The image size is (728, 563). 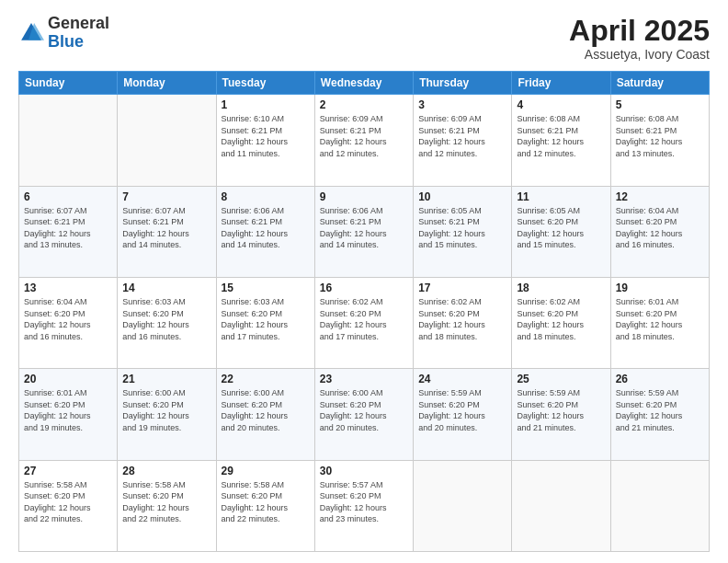 What do you see at coordinates (463, 232) in the screenshot?
I see `table-row: 10Sunrise: 6:05 AM Sunset: 6:21 PM Dayli…` at bounding box center [463, 232].